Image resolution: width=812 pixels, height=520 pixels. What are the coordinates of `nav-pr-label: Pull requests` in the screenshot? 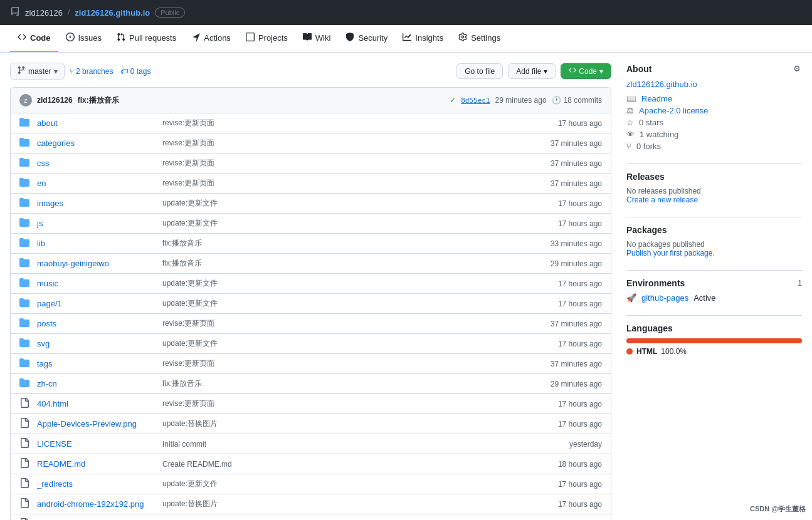 It's located at (153, 38).